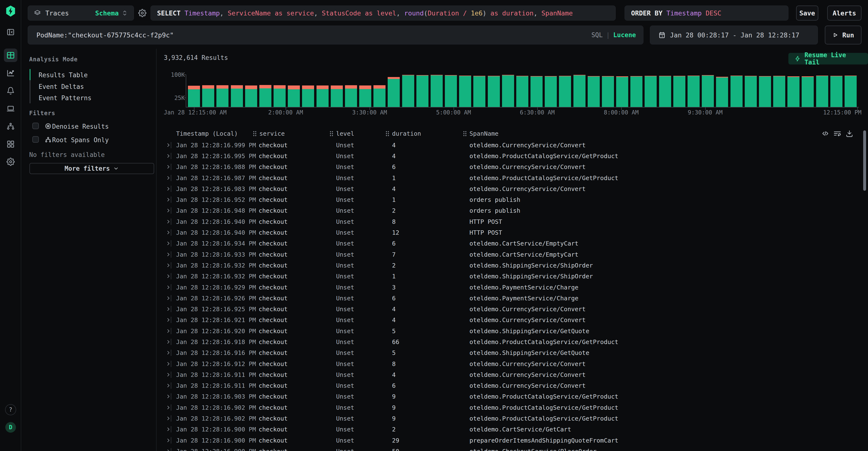  Describe the element at coordinates (11, 11) in the screenshot. I see `app-logo-icon` at that location.